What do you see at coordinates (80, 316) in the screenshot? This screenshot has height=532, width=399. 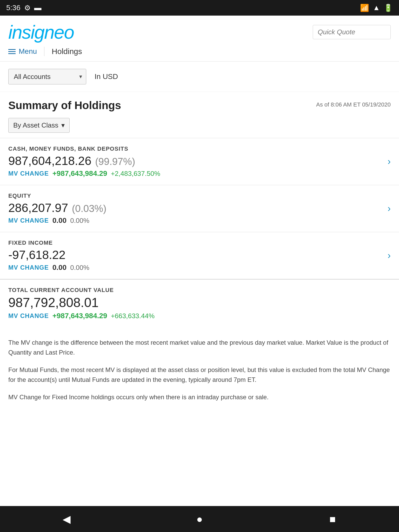 I see `total-mv-value: +987,643,984.29` at bounding box center [80, 316].